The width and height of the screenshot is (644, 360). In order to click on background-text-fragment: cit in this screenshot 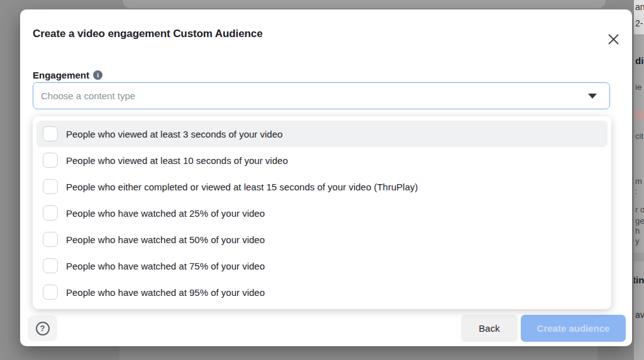, I will do `click(639, 136)`.